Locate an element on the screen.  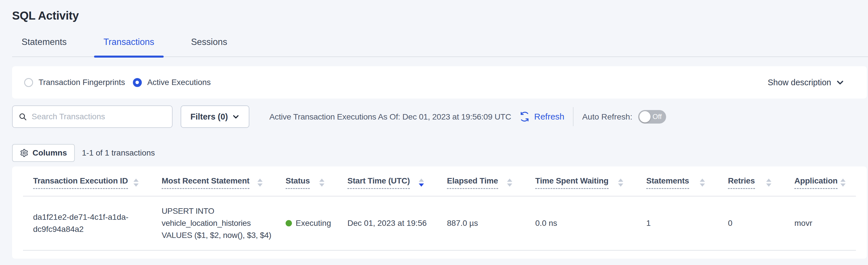
auto-refresh-label: Auto Refresh: is located at coordinates (607, 117).